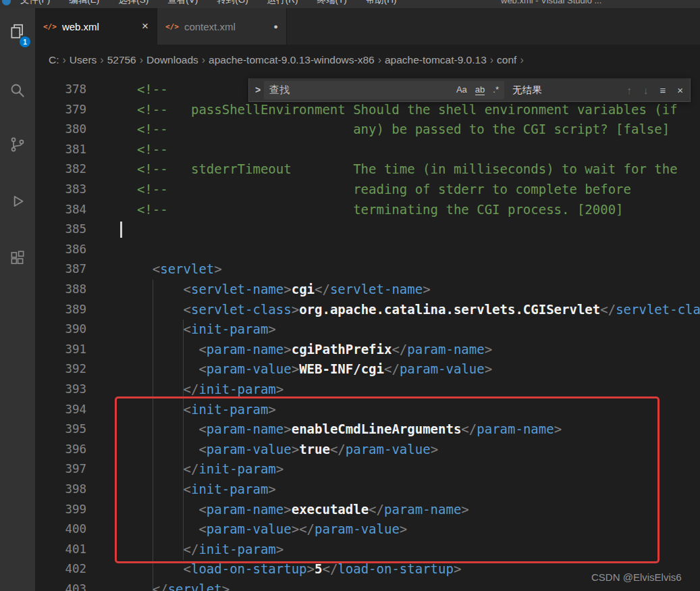  What do you see at coordinates (222, 26) in the screenshot?
I see `tab-context.xml: </>context.xml●` at bounding box center [222, 26].